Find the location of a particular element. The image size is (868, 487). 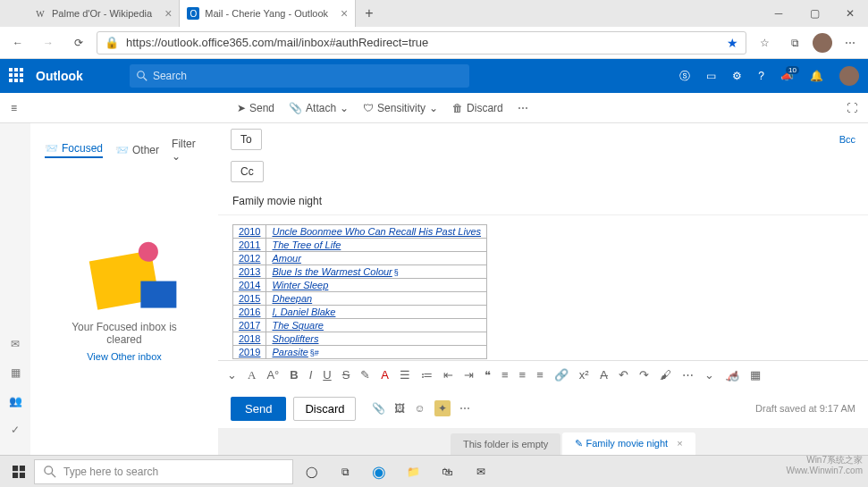

superscript-icon: x² is located at coordinates (585, 375).